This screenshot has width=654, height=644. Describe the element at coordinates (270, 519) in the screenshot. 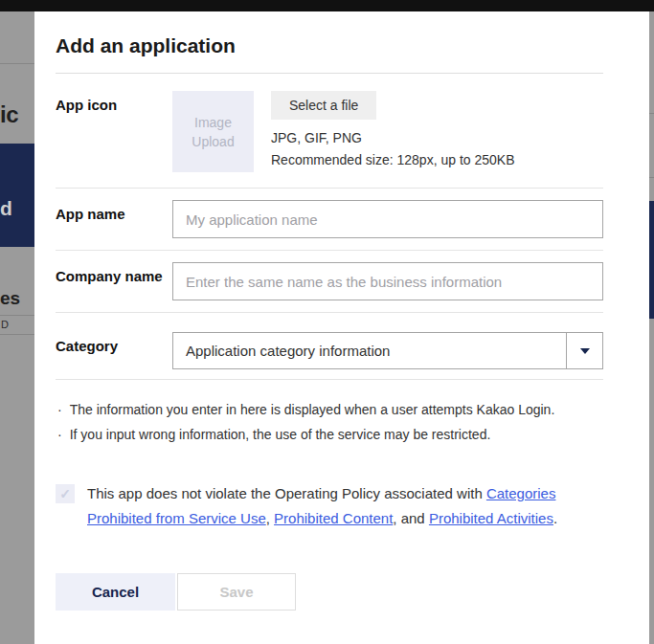

I see `policy-text-sep: ,` at that location.